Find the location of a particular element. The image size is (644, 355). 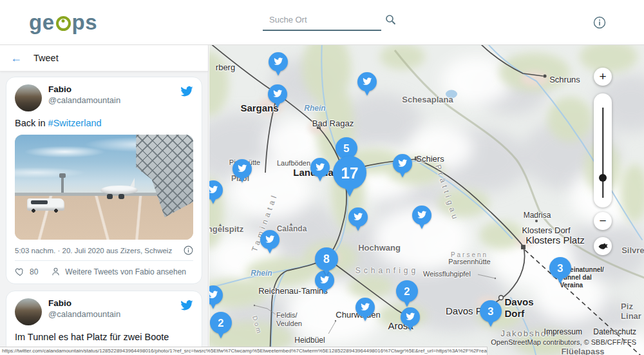

card-divider is located at coordinates (104, 260).